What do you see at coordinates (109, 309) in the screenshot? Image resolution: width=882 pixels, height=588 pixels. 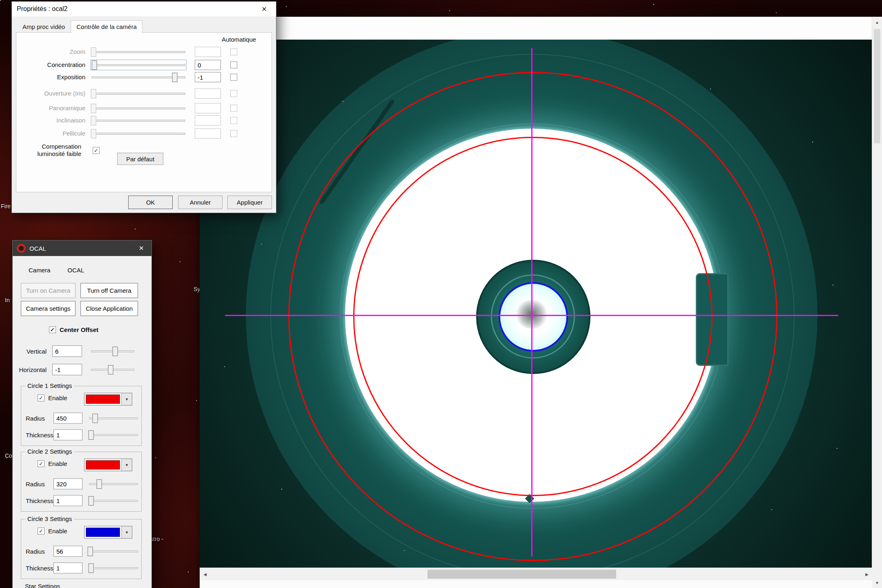 I see `close-application-button: Close Application` at bounding box center [109, 309].